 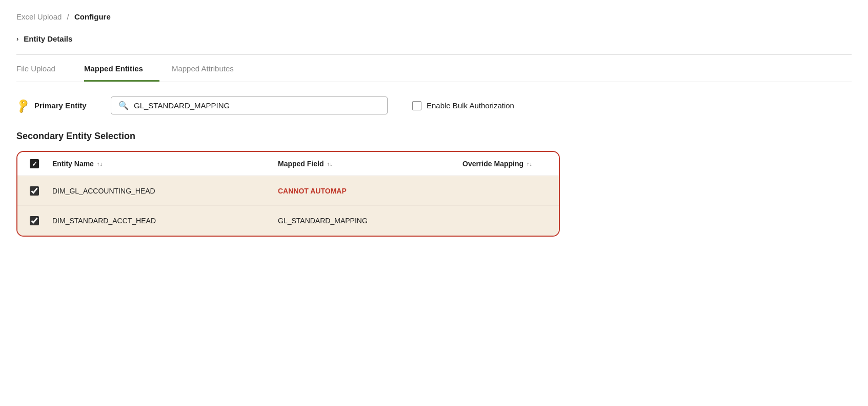 What do you see at coordinates (44, 68) in the screenshot?
I see `tab-file-upload: File Upload` at bounding box center [44, 68].